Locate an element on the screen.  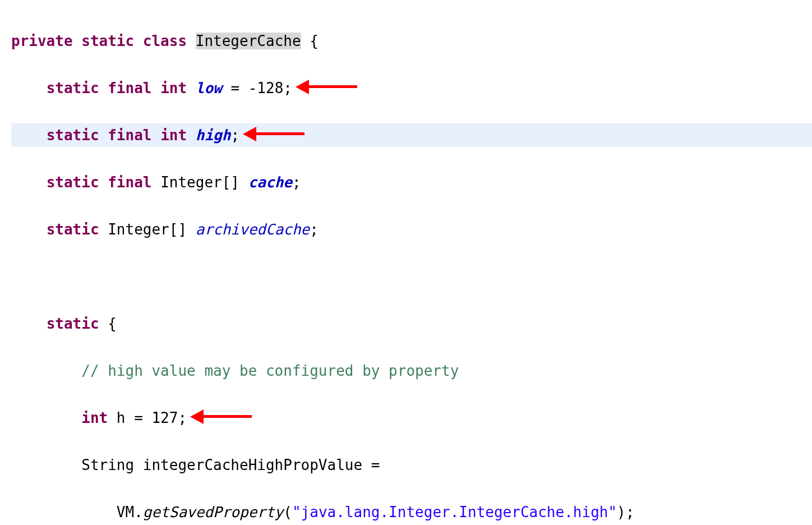
code-line: private static class IntegerCache { is located at coordinates (412, 41).